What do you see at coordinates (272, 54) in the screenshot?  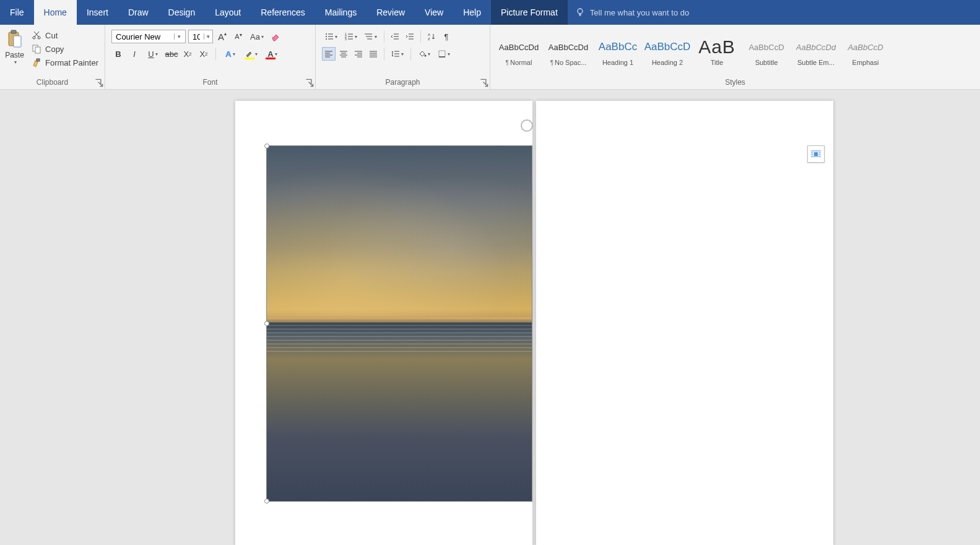 I see `font-color-button: A▾` at bounding box center [272, 54].